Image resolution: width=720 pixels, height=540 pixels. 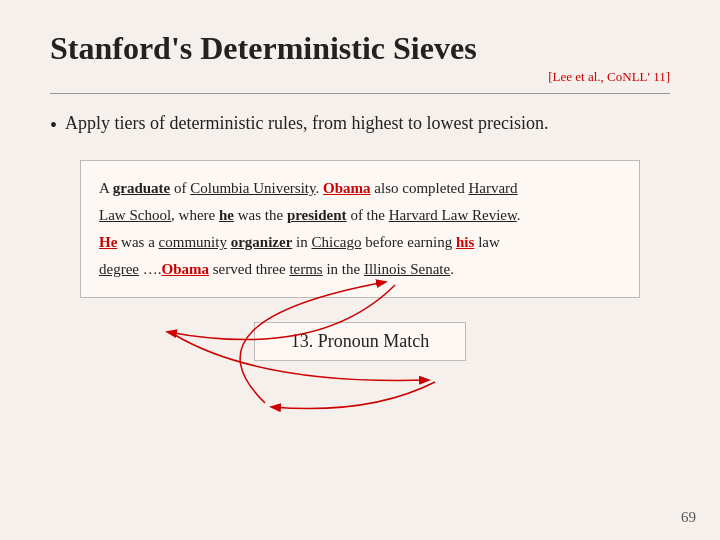 I want to click on word-he2: He, so click(x=108, y=242).